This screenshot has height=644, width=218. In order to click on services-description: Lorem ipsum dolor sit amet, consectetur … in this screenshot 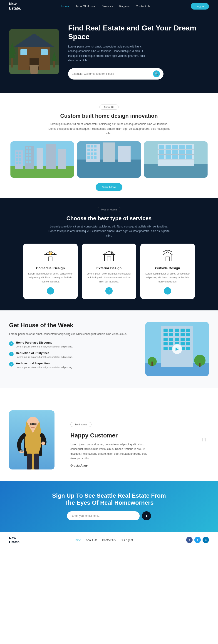, I will do `click(109, 231)`.